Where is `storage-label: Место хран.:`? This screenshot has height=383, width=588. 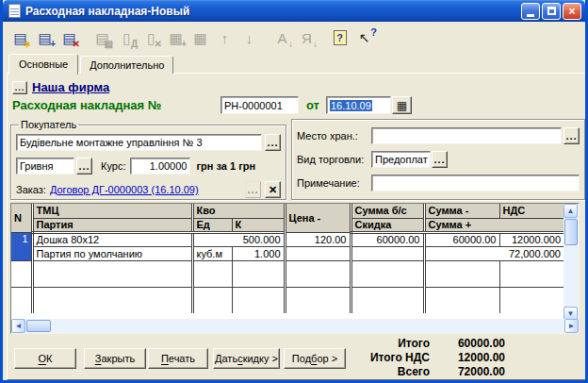 storage-label: Место хран.: is located at coordinates (334, 136).